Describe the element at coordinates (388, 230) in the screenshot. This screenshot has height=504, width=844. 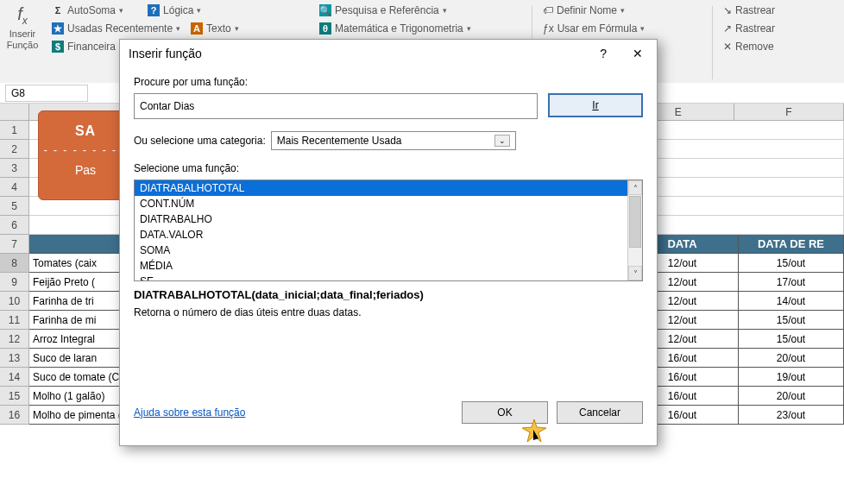
I see `function-listbox: DIATRABALHOTOTALCONT.NÚMDIATRABALHODATA.…` at that location.